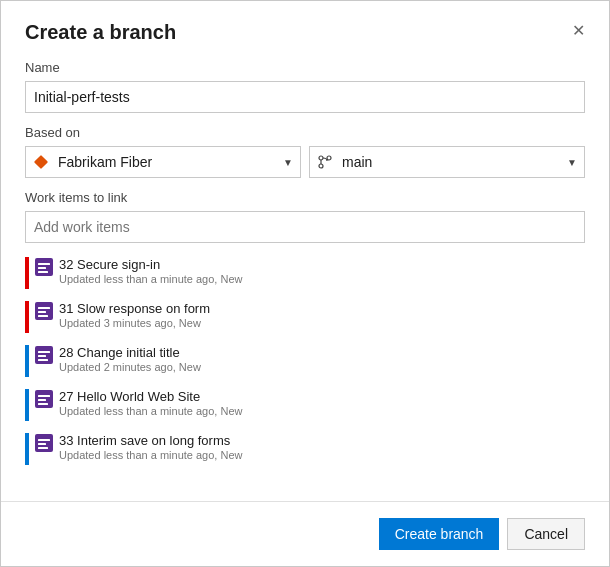 The height and width of the screenshot is (567, 610). Describe the element at coordinates (305, 198) in the screenshot. I see `work-items-label: Work items to link` at that location.